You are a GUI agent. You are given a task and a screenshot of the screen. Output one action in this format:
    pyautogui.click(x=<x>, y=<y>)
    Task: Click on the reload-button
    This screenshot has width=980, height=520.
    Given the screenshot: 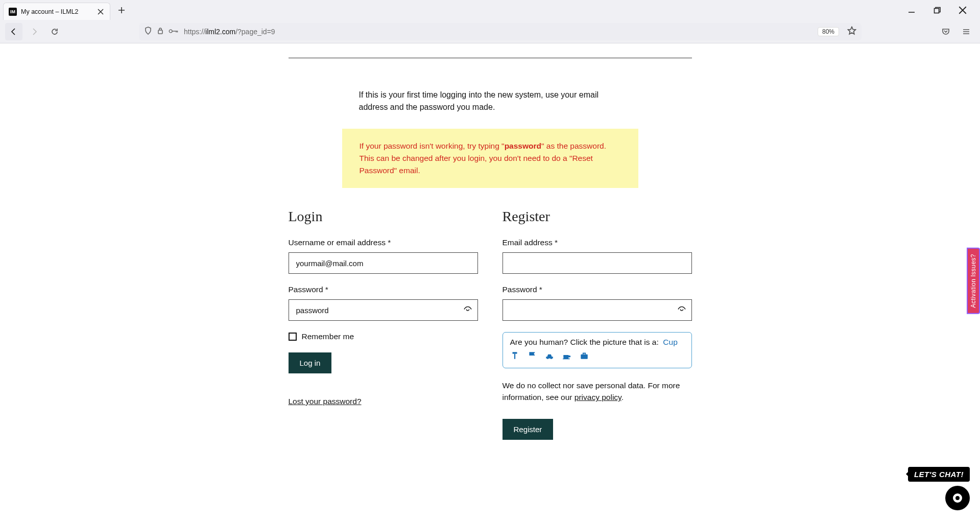 What is the action you would take?
    pyautogui.click(x=55, y=32)
    